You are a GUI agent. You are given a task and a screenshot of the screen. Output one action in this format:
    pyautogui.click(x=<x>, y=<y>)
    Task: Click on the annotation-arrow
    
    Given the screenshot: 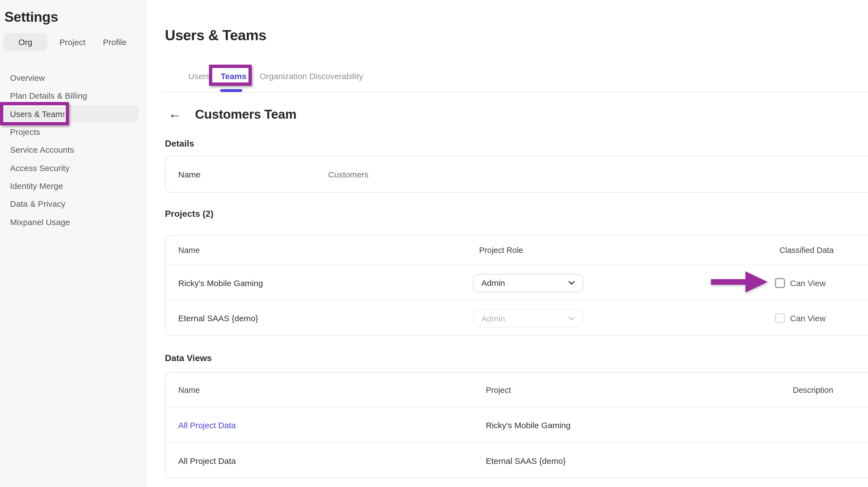 What is the action you would take?
    pyautogui.click(x=740, y=282)
    